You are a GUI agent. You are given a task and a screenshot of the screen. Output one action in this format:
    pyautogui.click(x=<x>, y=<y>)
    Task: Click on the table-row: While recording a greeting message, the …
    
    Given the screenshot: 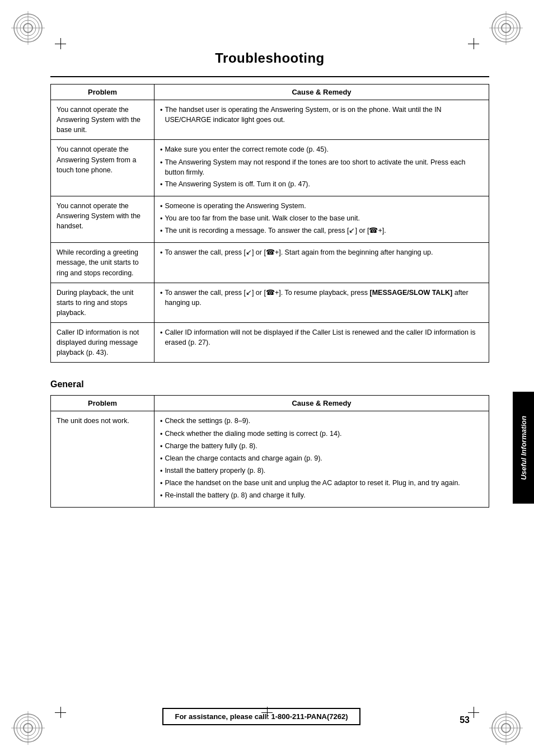 What is the action you would take?
    pyautogui.click(x=270, y=263)
    